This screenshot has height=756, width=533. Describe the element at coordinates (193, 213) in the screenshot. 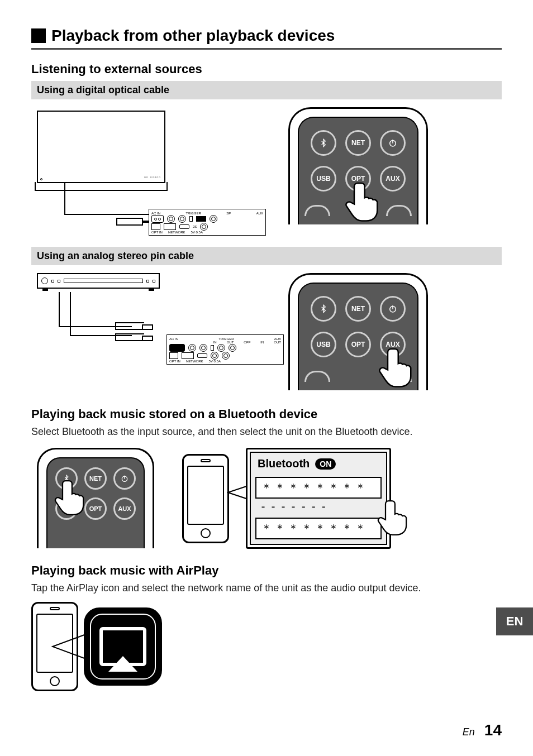

I see `label-trigger: TRIGGER` at that location.